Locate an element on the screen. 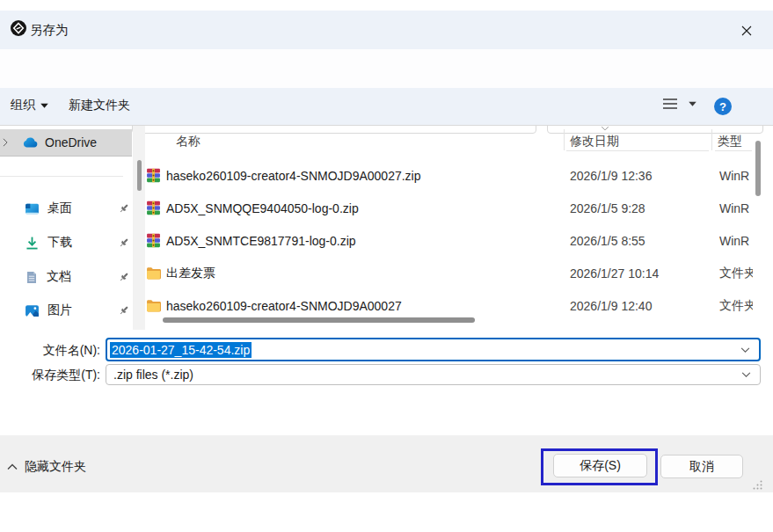  list-vertical-scrollbar-thumb is located at coordinates (758, 169).